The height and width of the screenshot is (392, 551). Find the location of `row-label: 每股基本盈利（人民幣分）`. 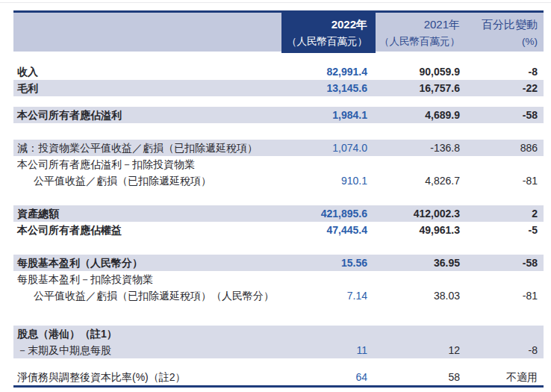

row-label: 每股基本盈利（人民幣分） is located at coordinates (148, 263).